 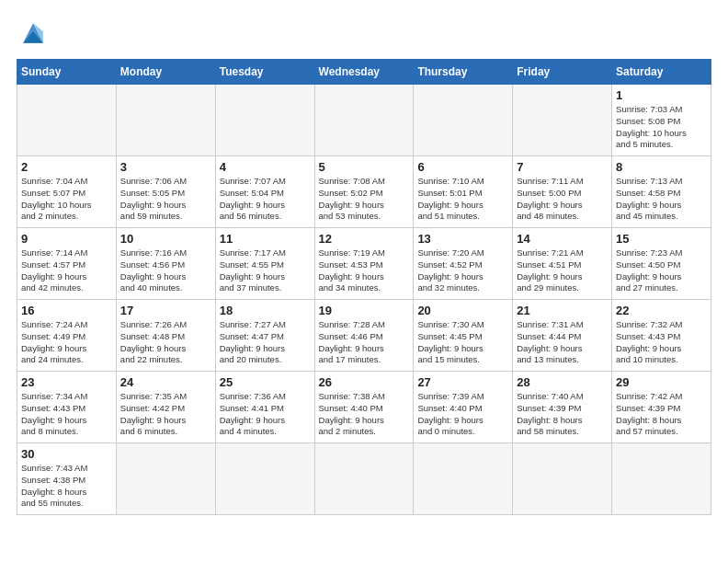 I want to click on day-cell: 9Sunrise: 7:14 AM Sunset: 4:57 PM Daylig…, so click(x=67, y=264).